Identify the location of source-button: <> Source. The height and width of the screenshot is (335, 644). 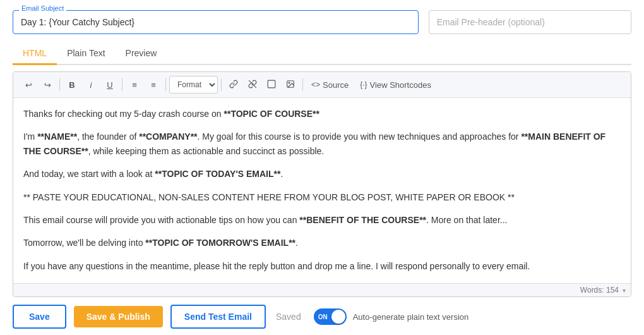
(330, 85).